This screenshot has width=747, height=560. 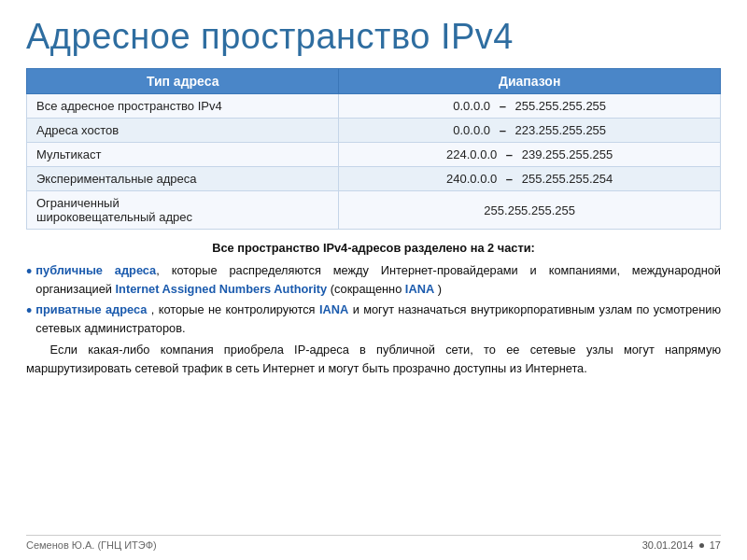 I want to click on row-range-3: 224.0.0.0 – 239.255.255.255, so click(x=530, y=155).